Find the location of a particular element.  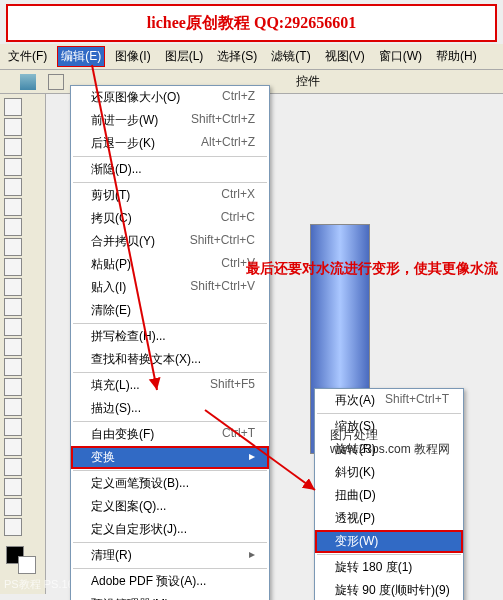

history-brush-tool-icon is located at coordinates (13, 287).